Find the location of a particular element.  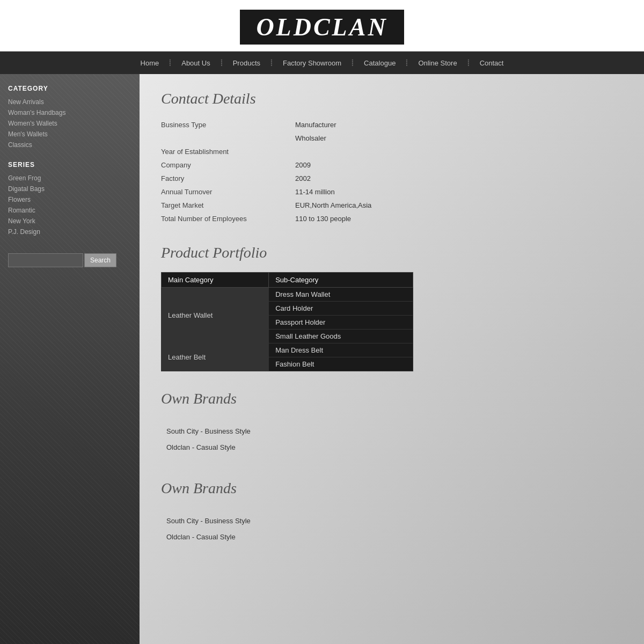

navigation: Home⁞About Us⁞Products⁞Factory Showroom⁞… is located at coordinates (322, 63).